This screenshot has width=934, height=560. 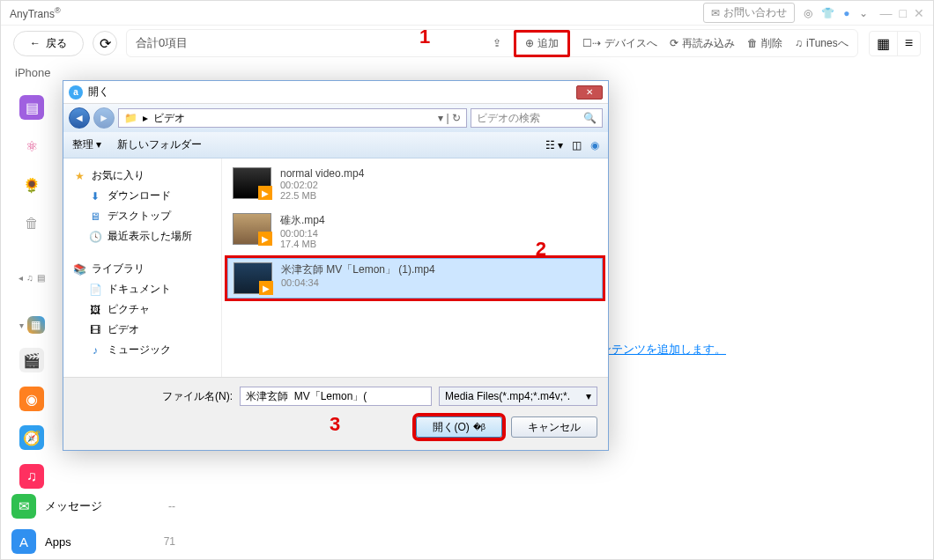 I want to click on sidebar-downloads: ⬇ダウンロード, so click(x=143, y=195).